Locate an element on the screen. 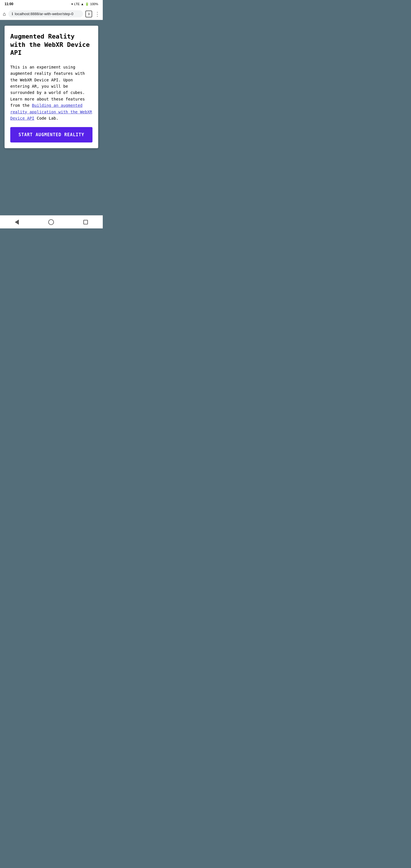 This screenshot has width=411, height=868. menu-icon: ⋮ is located at coordinates (97, 14).